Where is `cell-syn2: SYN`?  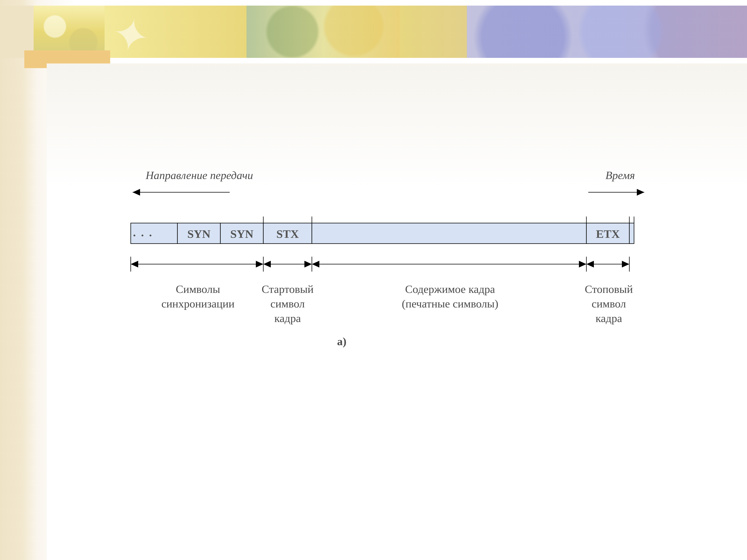 cell-syn2: SYN is located at coordinates (242, 234).